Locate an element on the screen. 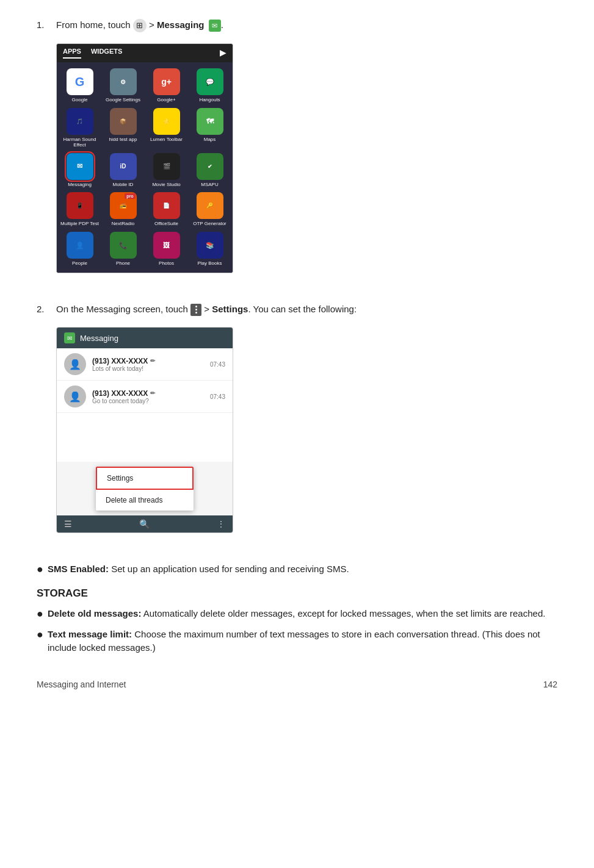  app-people-label: People is located at coordinates (79, 264).